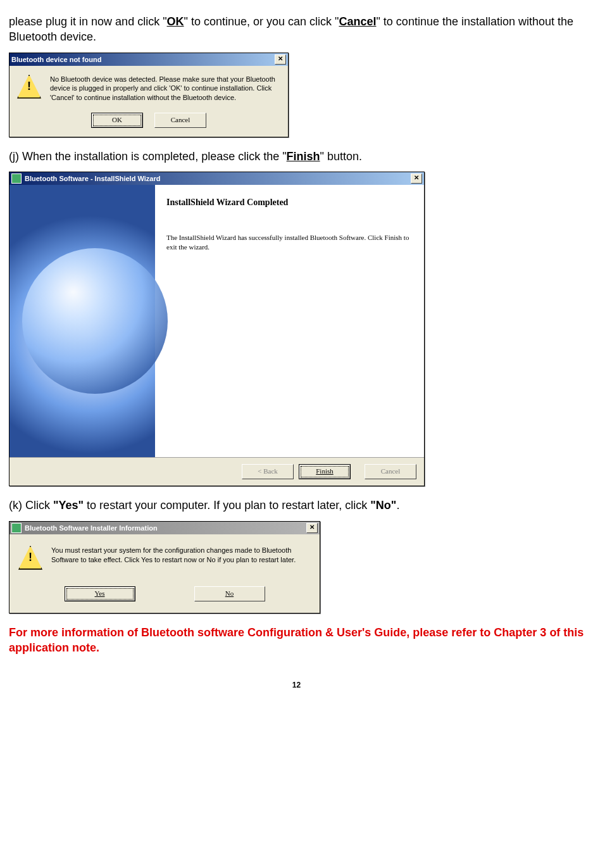  I want to click on wizard-heading: InstallShield Wizard Completed, so click(290, 203).